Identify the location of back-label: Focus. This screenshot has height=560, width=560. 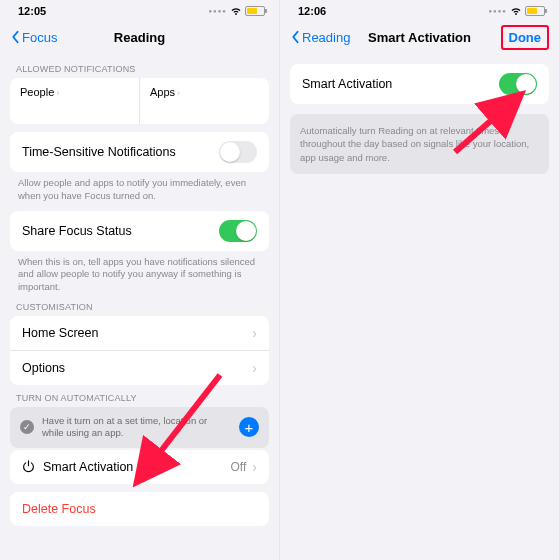
(40, 38).